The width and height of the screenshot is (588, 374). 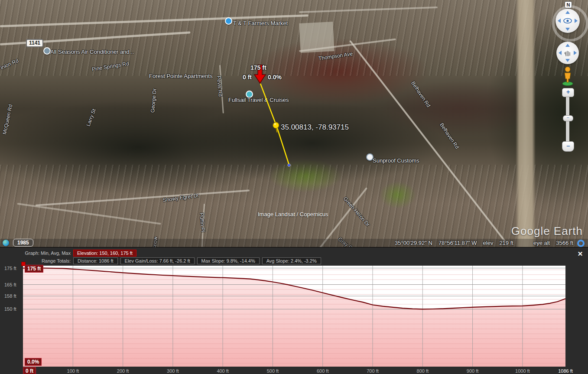 What do you see at coordinates (153, 101) in the screenshot?
I see `road-label: George Dr` at bounding box center [153, 101].